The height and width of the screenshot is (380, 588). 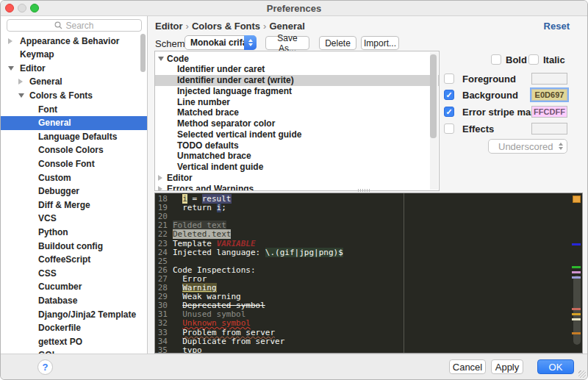 I want to click on sidebar-item-label: Diff & Merge, so click(x=65, y=205).